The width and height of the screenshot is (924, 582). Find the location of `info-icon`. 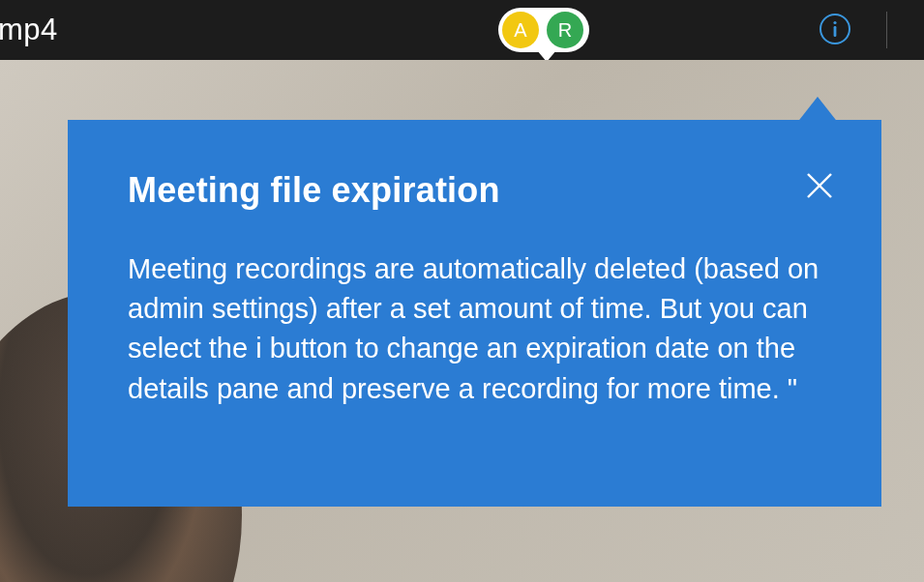

info-icon is located at coordinates (835, 29).